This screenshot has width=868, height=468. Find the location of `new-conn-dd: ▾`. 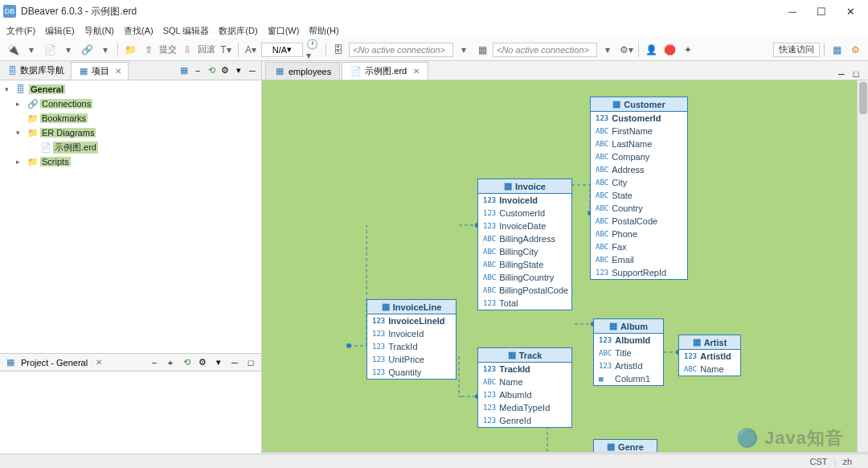

new-conn-dd: ▾ is located at coordinates (31, 50).